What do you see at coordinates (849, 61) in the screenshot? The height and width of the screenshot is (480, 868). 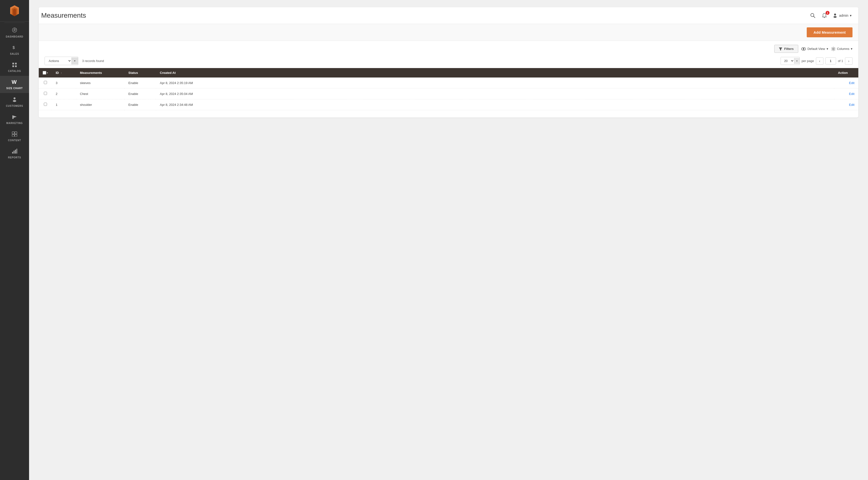 I see `next-page-button: ›` at bounding box center [849, 61].